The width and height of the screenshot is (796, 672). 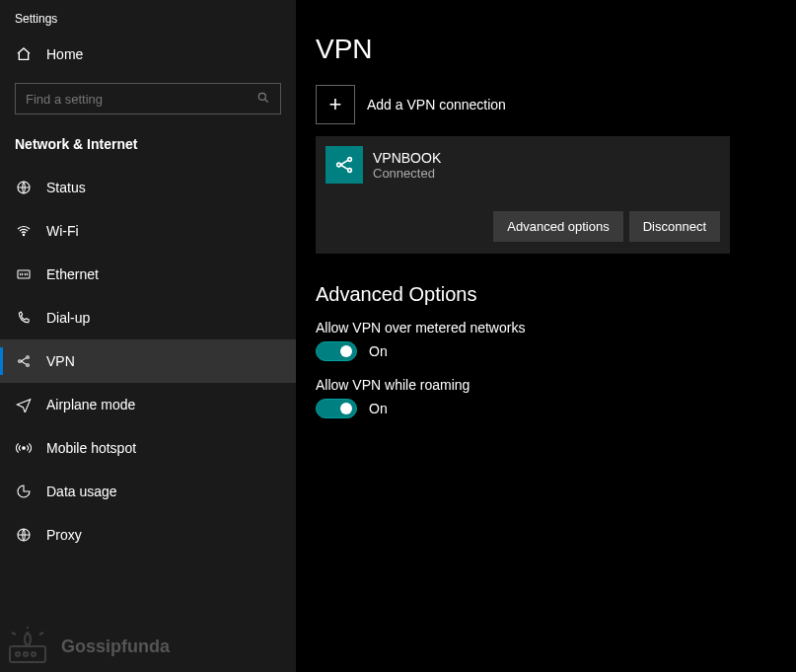 I want to click on proxy-icon, so click(x=24, y=535).